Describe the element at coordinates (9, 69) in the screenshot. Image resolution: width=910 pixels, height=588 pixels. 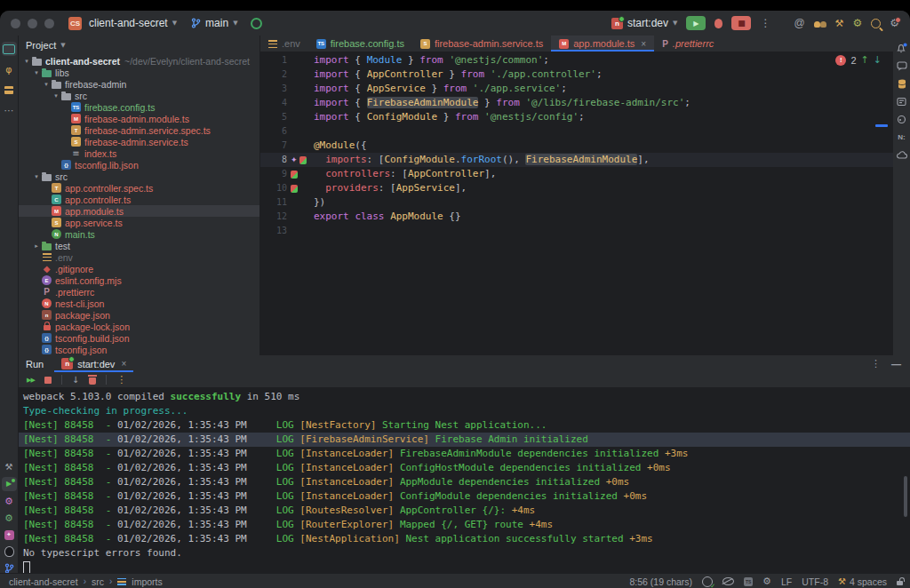
I see `commit-tool-button: φ` at that location.